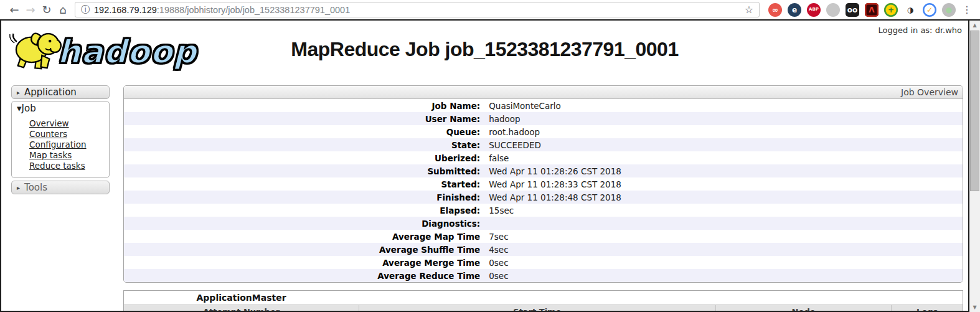 The image size is (980, 312). What do you see at coordinates (304, 210) in the screenshot?
I see `overview-row-label: Elapsed:` at bounding box center [304, 210].